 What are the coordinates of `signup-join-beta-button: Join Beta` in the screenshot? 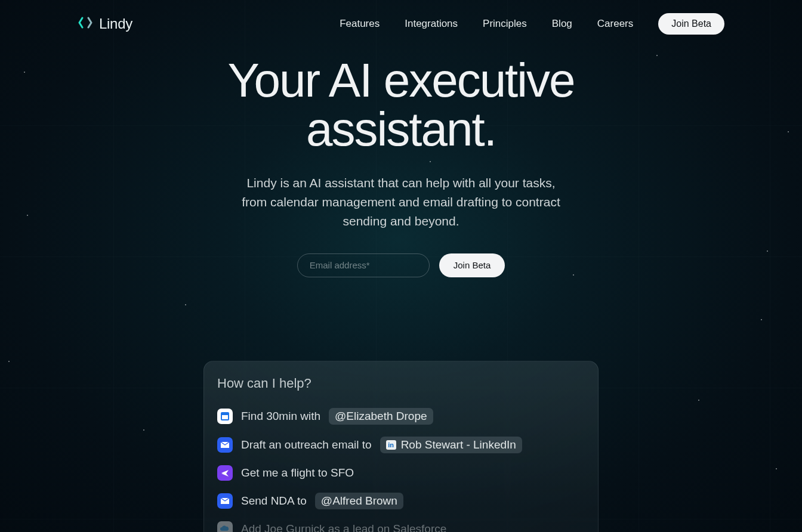 It's located at (473, 265).